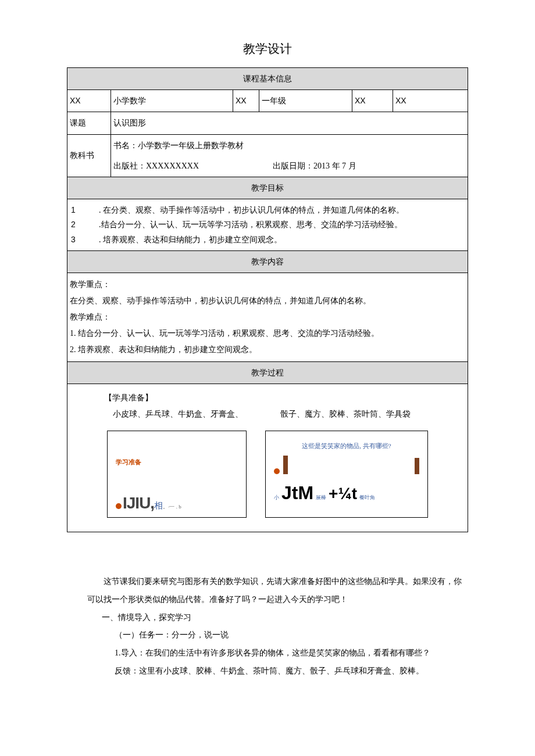 The width and height of the screenshot is (535, 756). Describe the element at coordinates (347, 465) in the screenshot. I see `box-right-row1` at that location.